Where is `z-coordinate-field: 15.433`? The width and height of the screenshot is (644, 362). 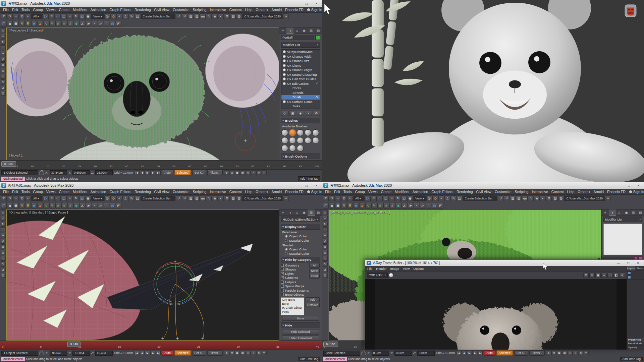 z-coordinate-field: 15.433 is located at coordinates (104, 353).